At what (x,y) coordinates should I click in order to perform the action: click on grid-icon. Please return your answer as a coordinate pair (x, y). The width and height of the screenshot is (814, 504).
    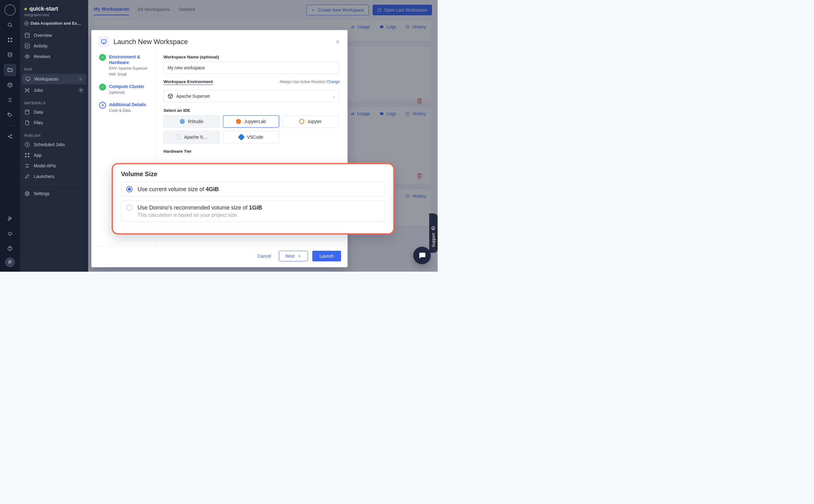
    Looking at the image, I should click on (10, 40).